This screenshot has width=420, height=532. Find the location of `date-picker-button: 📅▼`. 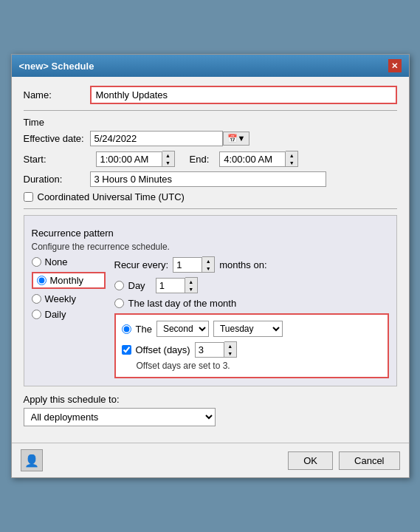

date-picker-button: 📅▼ is located at coordinates (236, 139).